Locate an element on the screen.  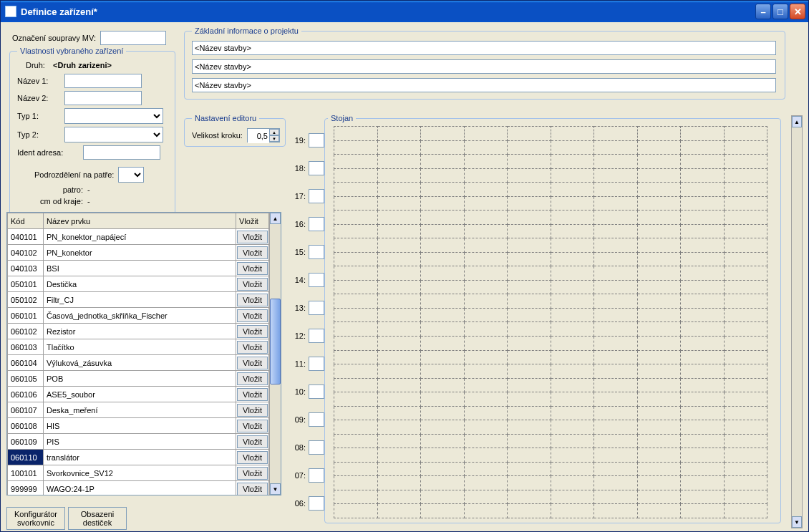
table-row: 999999WAGO:24-1PVložit is located at coordinates (139, 488).